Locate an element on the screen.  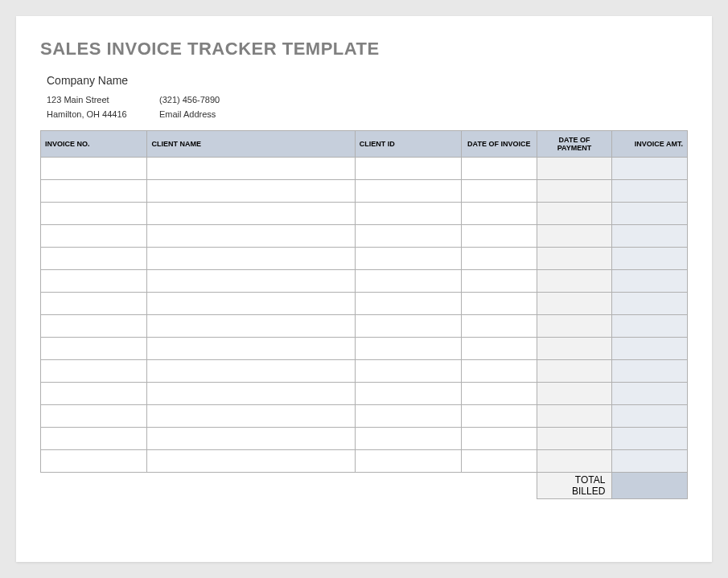
header-invoice-amt: INVOICE AMT. is located at coordinates (650, 145).